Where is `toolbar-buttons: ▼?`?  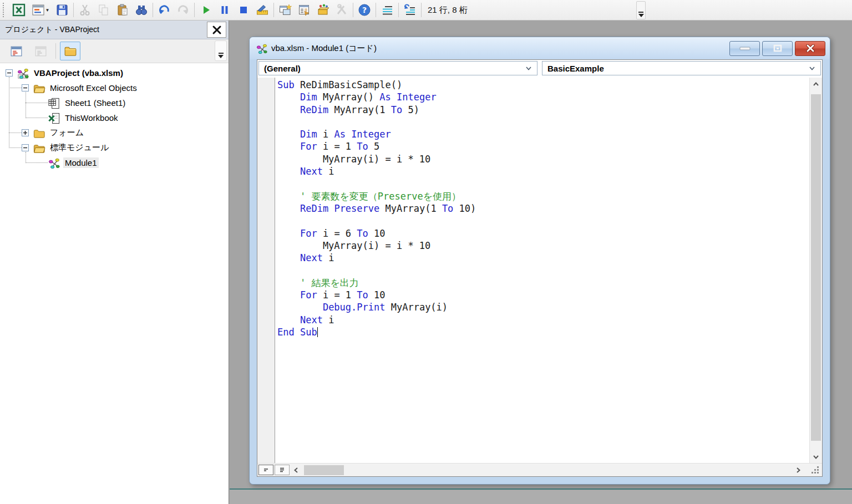 toolbar-buttons: ▼? is located at coordinates (216, 10).